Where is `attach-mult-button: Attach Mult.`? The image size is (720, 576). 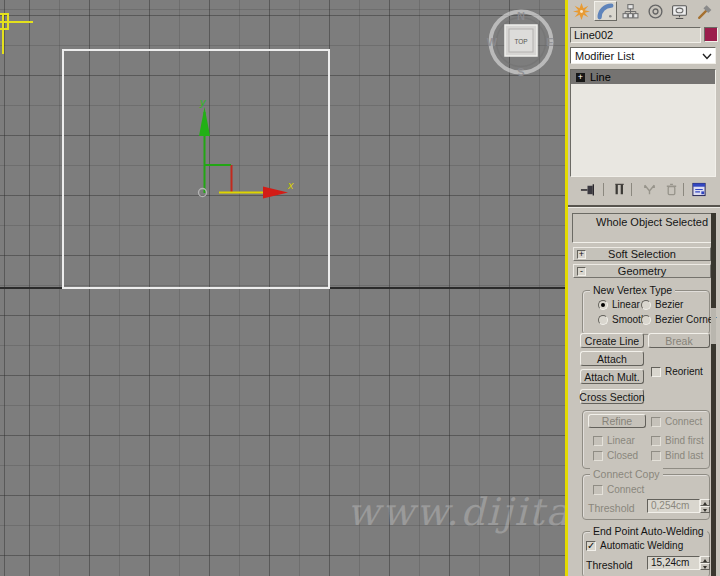
attach-mult-button: Attach Mult. is located at coordinates (612, 376).